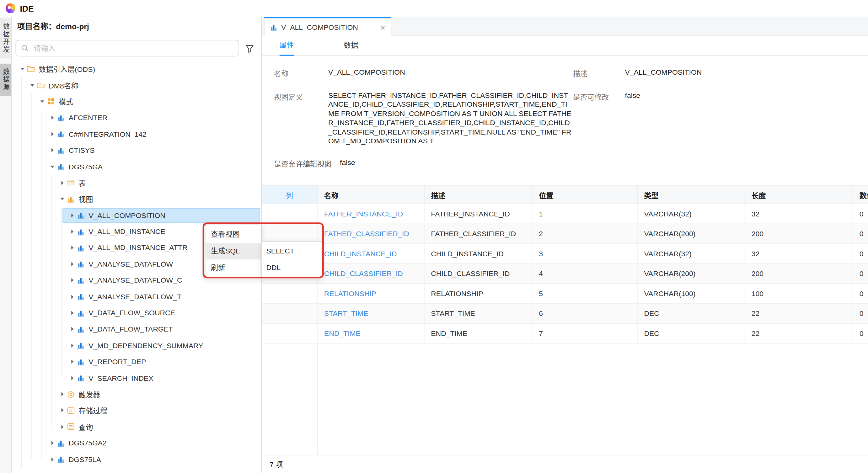 The width and height of the screenshot is (868, 473). Describe the element at coordinates (585, 214) in the screenshot. I see `table-cell: 1` at that location.